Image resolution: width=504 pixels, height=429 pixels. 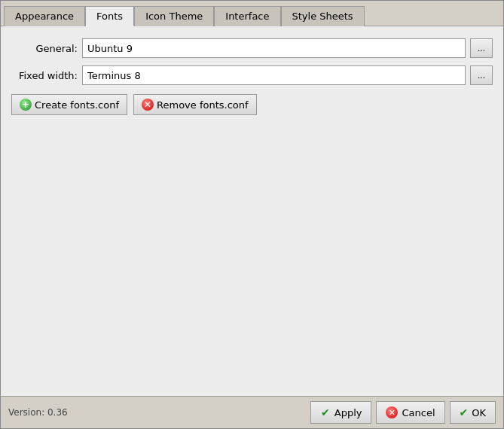 What do you see at coordinates (325, 412) in the screenshot?
I see `apply-check-icon: ✔` at bounding box center [325, 412].